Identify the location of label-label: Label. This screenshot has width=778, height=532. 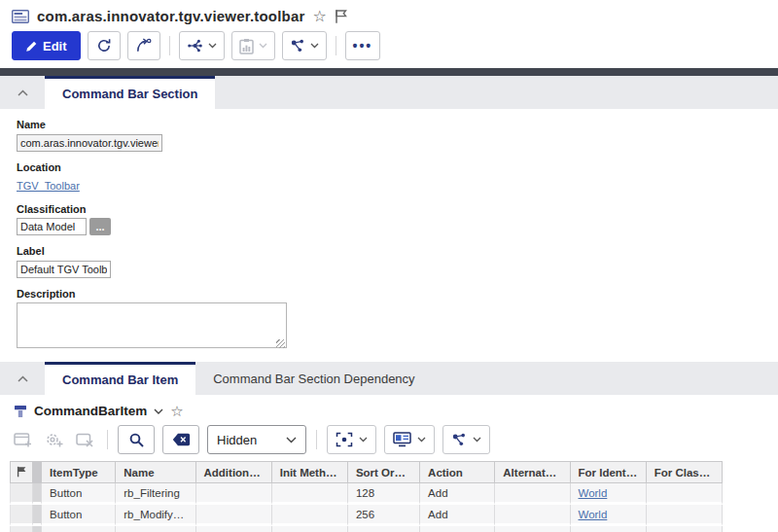
(397, 251).